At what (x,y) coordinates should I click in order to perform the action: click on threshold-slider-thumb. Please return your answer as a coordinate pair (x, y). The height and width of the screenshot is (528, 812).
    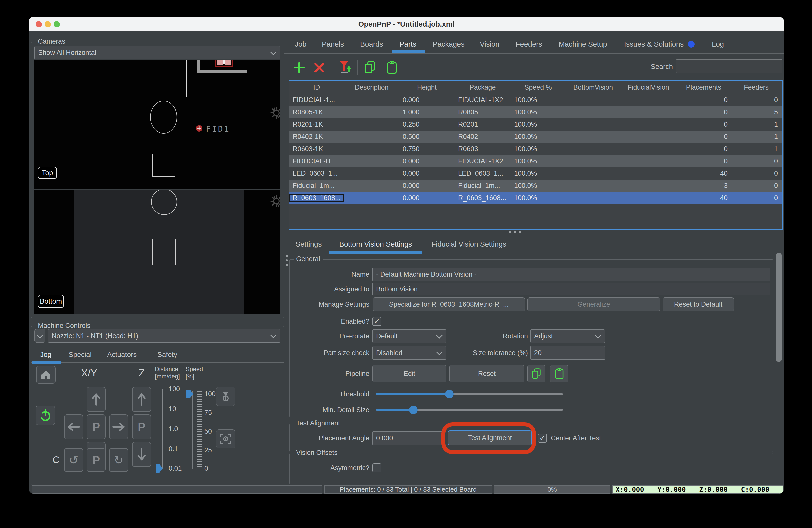
    Looking at the image, I should click on (450, 394).